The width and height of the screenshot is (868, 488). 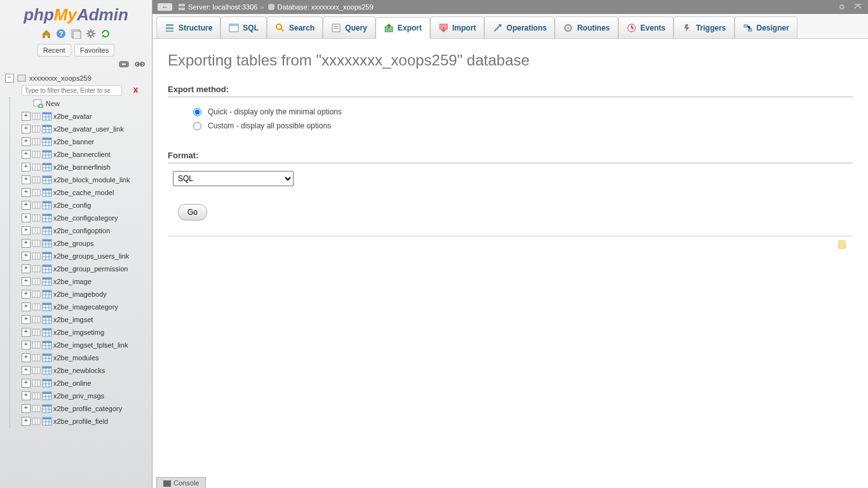 What do you see at coordinates (80, 383) in the screenshot?
I see `tree-table-item: +x2be_online` at bounding box center [80, 383].